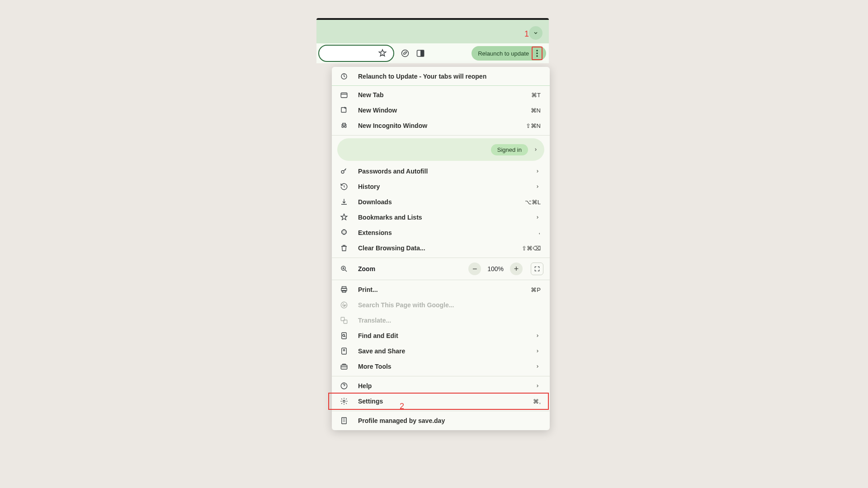 The image size is (868, 488). I want to click on menu-label: Profile managed by save.day, so click(449, 421).